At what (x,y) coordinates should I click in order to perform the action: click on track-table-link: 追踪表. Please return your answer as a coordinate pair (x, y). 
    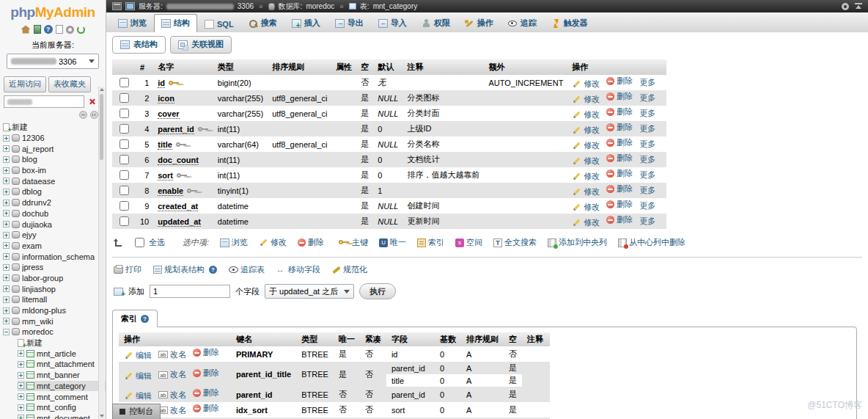
    Looking at the image, I should click on (246, 270).